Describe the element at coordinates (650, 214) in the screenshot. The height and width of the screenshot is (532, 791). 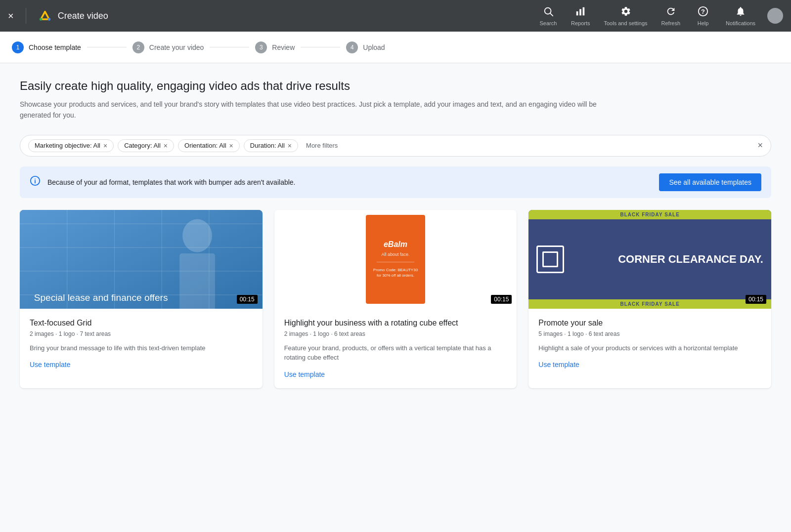
I see `card-3-top: BLACK FRIDAY SALE` at that location.